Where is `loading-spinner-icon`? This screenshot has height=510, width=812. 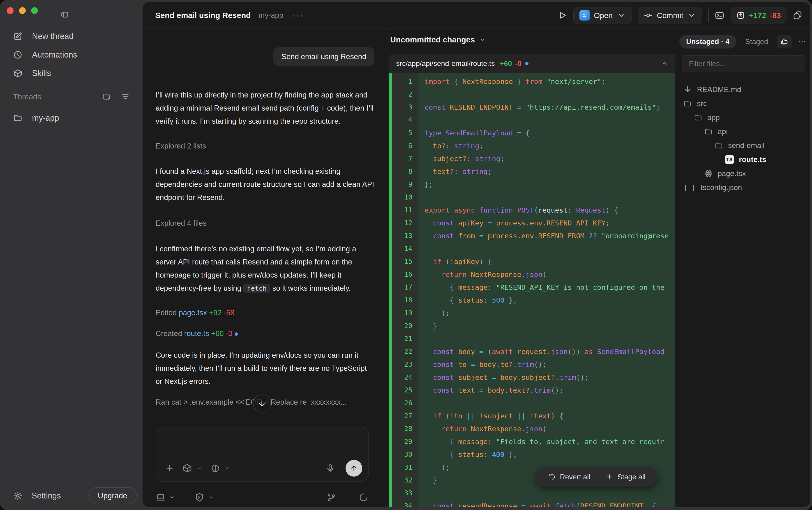 loading-spinner-icon is located at coordinates (363, 497).